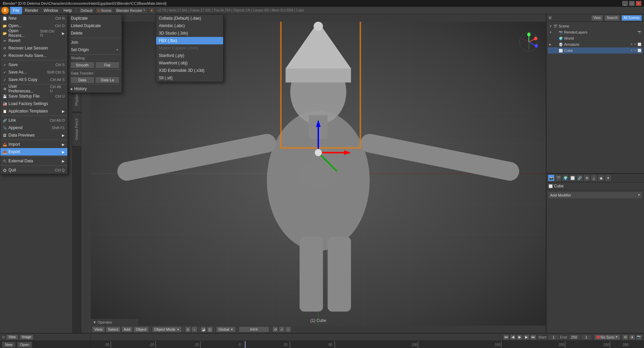 The height and width of the screenshot is (348, 644). Describe the element at coordinates (210, 329) in the screenshot. I see `render-icon-2: ◫` at that location.